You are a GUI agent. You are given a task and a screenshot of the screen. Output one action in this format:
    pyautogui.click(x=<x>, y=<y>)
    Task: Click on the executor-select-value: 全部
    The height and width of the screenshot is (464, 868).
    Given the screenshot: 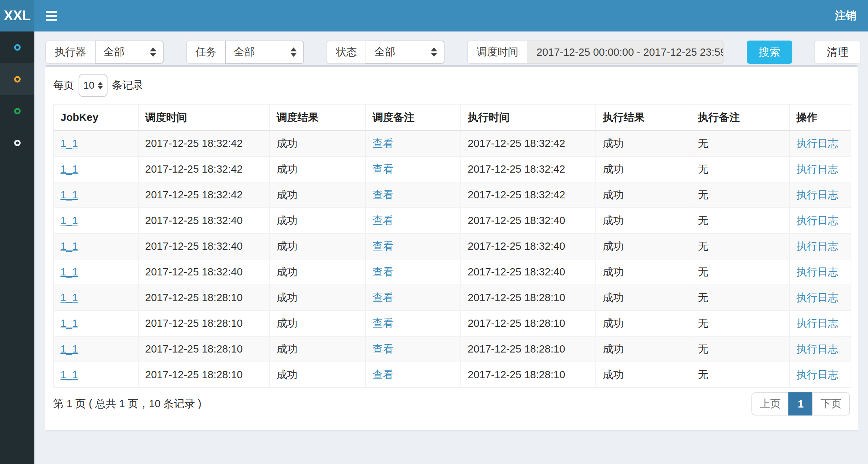 What is the action you would take?
    pyautogui.click(x=114, y=52)
    